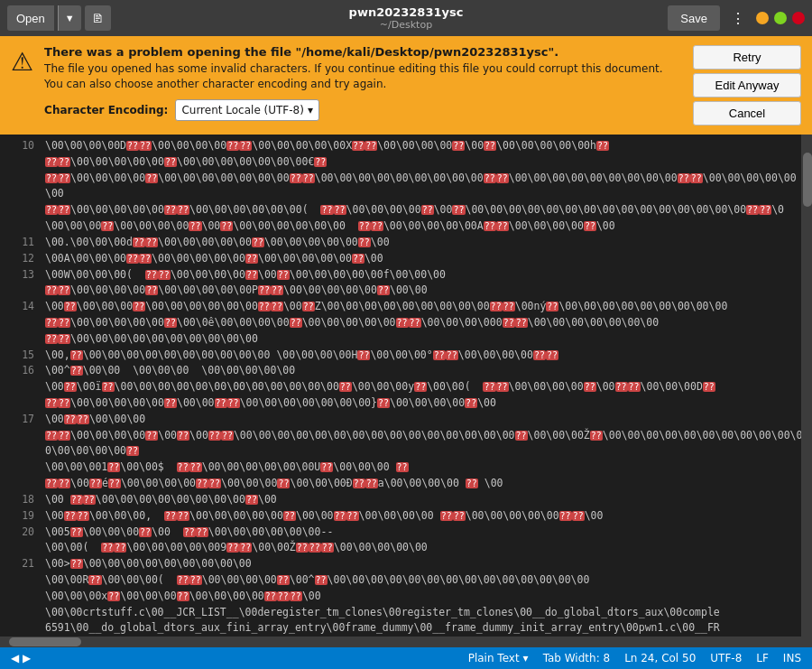 This screenshot has height=669, width=812. I want to click on line-content: \00 ????\00\00\00\00\00\00\00\00??\00, so click(425, 500).